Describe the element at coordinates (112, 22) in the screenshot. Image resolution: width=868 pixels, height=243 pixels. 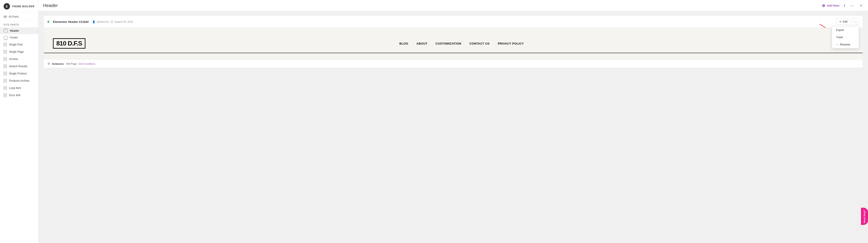
I see `date-icon: 🕐` at that location.